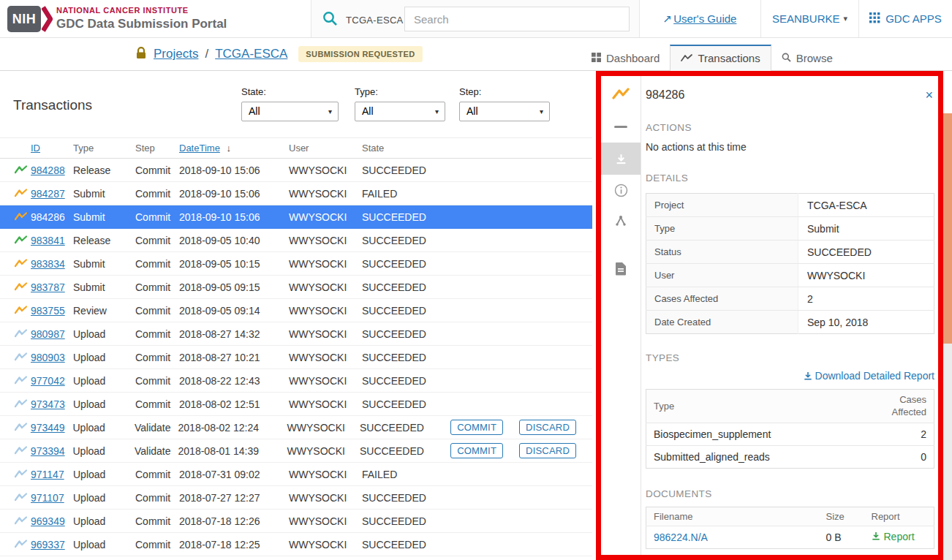 The width and height of the screenshot is (952, 560). What do you see at coordinates (296, 170) in the screenshot?
I see `table-row: 984288 Release Commit 2018-09-10 15:06 W…` at bounding box center [296, 170].